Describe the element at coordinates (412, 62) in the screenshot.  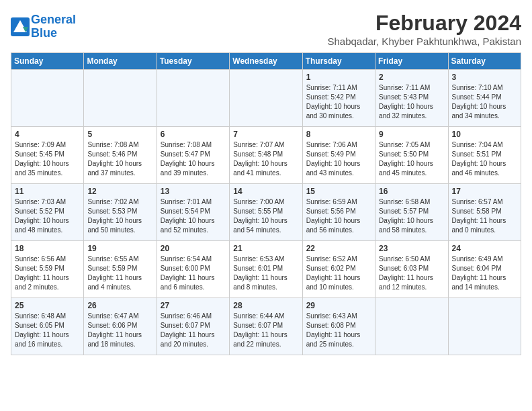
I see `weekday-header-friday: Friday` at that location.